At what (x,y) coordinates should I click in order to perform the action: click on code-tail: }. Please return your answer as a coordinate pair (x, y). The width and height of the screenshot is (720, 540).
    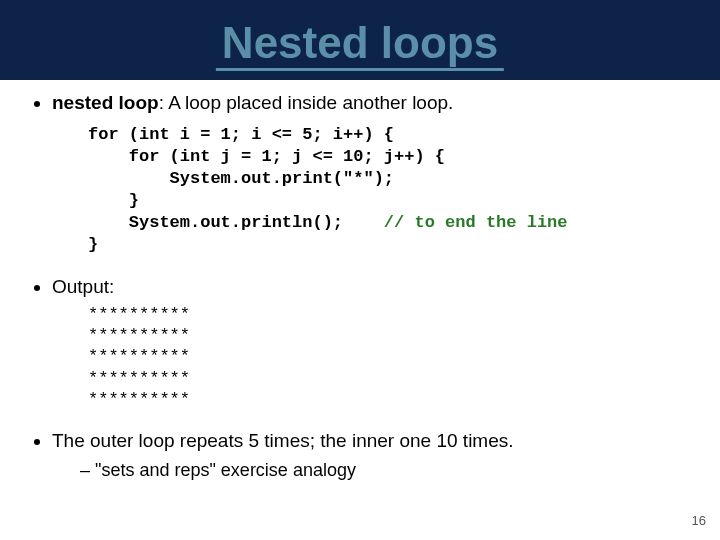
    Looking at the image, I should click on (93, 244).